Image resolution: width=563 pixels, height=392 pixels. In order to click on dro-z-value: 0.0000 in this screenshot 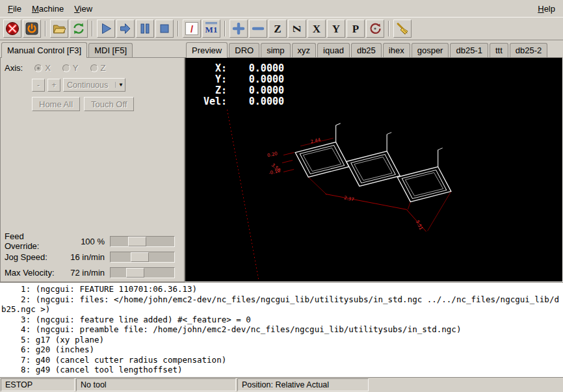, I will do `click(255, 91)`.